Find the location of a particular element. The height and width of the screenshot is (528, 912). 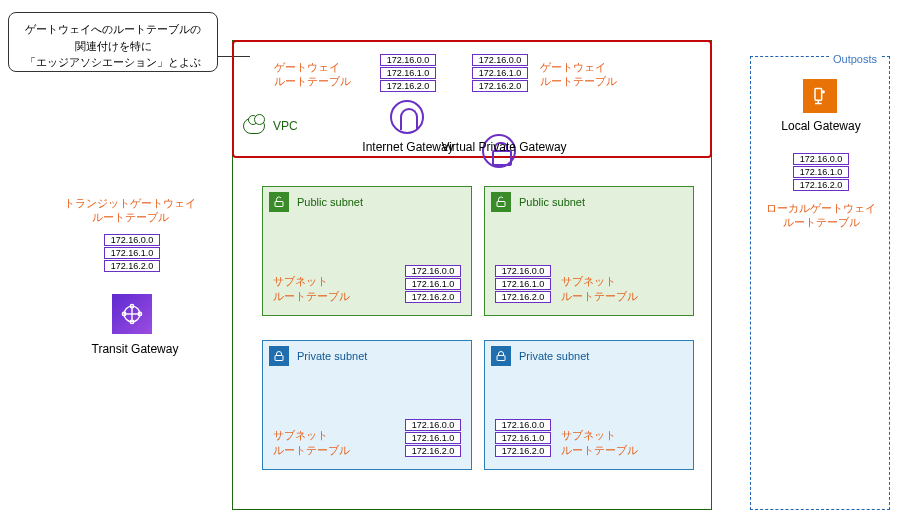

local-gateway-rt-label: ローカルゲートウェイ ルートテーブル is located at coordinates (821, 216).